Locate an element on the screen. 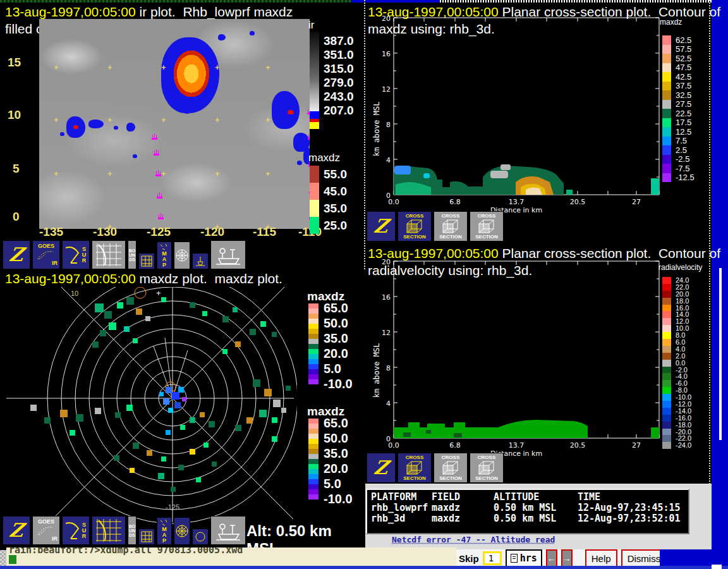 This screenshot has height=569, width=728. status-row: rhb_lowprf maxdz 0.50 km MSL 12-Aug-97,2… is located at coordinates (530, 508).